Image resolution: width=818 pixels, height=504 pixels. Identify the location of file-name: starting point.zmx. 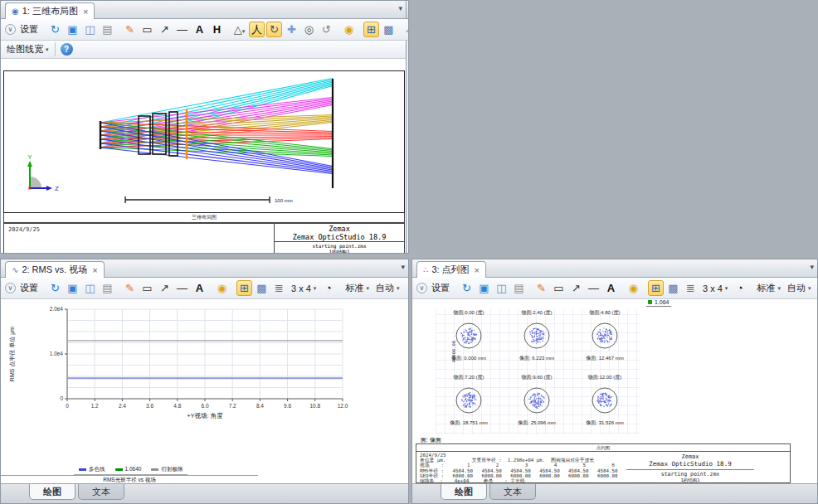
(339, 245).